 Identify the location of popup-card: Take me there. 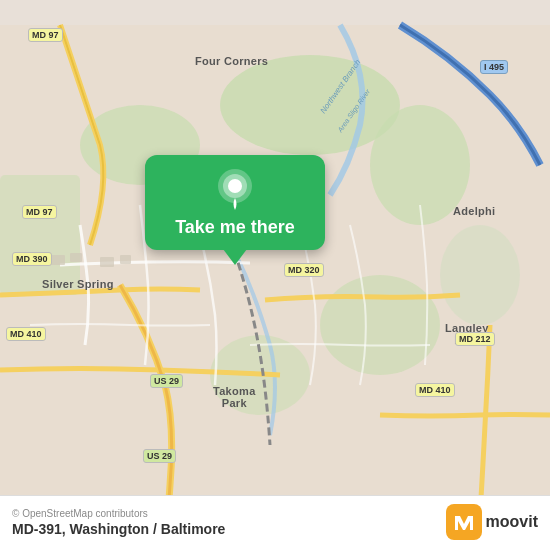
(235, 202).